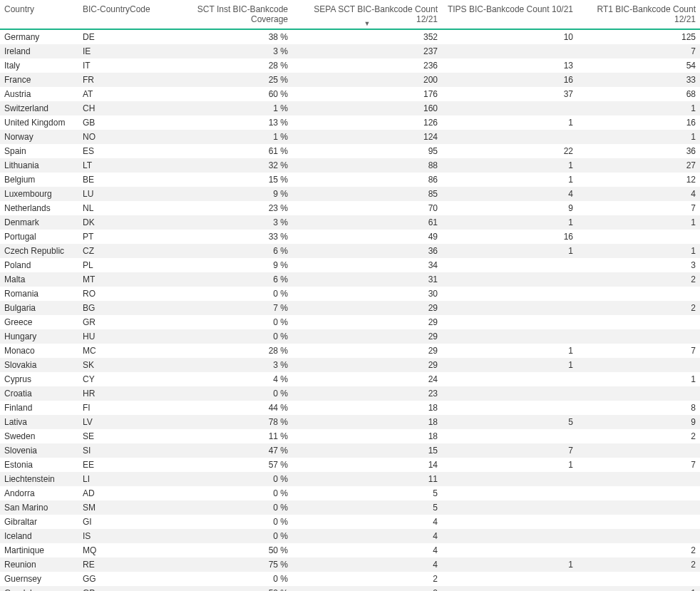 The height and width of the screenshot is (591, 700). I want to click on cell-bic: IE, so click(118, 51).